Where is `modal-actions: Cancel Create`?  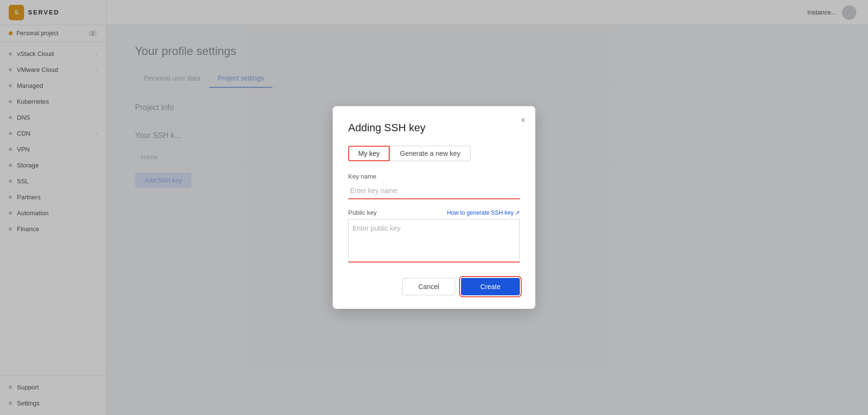
modal-actions: Cancel Create is located at coordinates (434, 287).